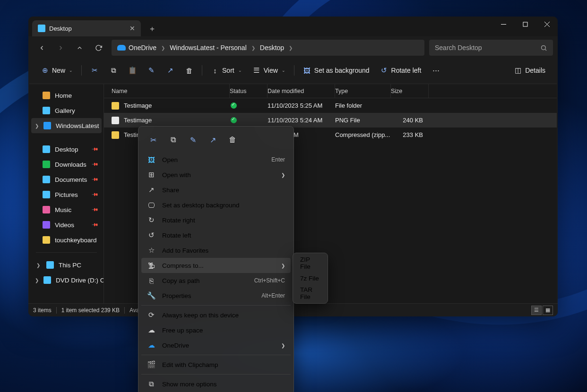 This screenshot has width=587, height=392. What do you see at coordinates (525, 24) in the screenshot?
I see `maximize-button` at bounding box center [525, 24].